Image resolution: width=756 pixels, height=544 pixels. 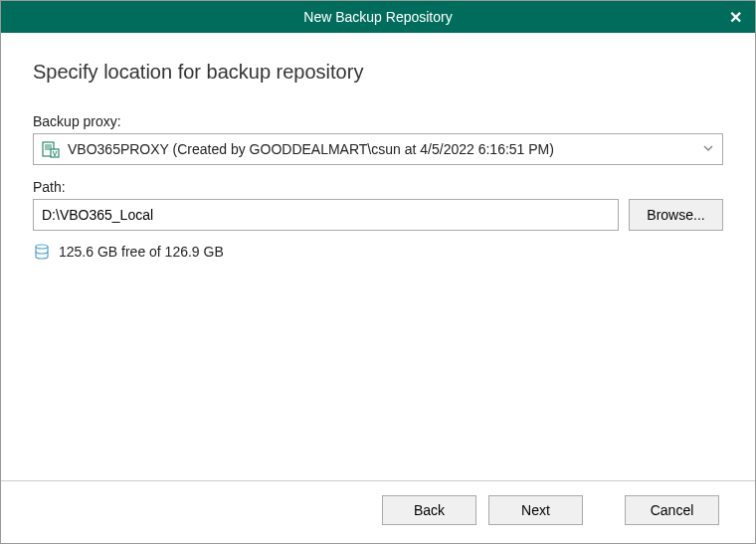 What do you see at coordinates (385, 149) in the screenshot?
I see `backup-proxy-value: VBO365PROXY (Created by GOODDEALMART\csu…` at bounding box center [385, 149].